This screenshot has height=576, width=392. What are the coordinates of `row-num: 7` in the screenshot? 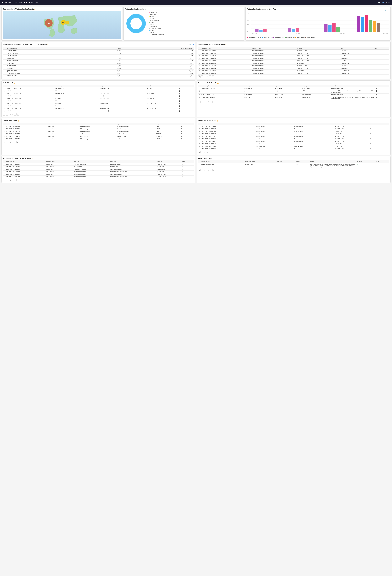 It's located at (4, 66).